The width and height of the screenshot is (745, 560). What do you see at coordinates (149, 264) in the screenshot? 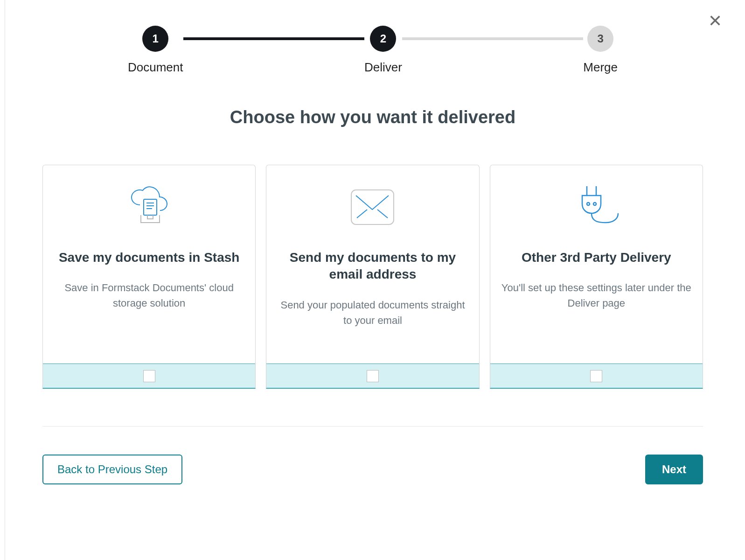
I see `card-body: Save my documents in Stash Save in Forms…` at bounding box center [149, 264].